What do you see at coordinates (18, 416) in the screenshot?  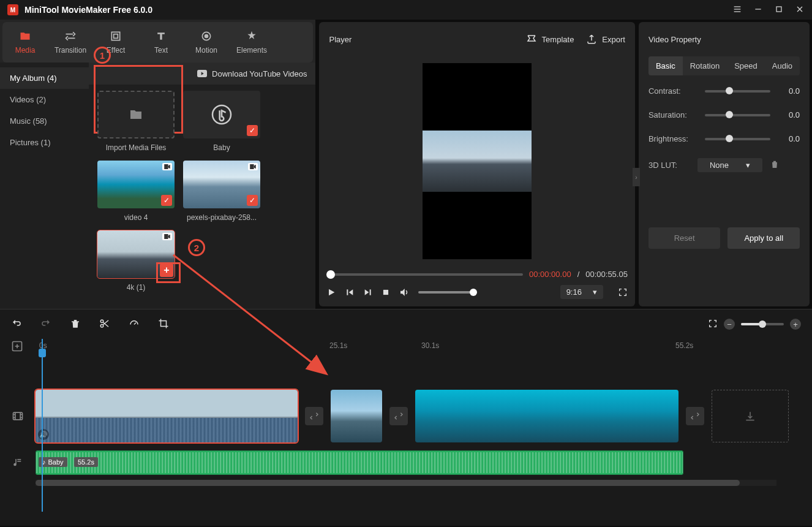 I see `video-track-icon` at bounding box center [18, 416].